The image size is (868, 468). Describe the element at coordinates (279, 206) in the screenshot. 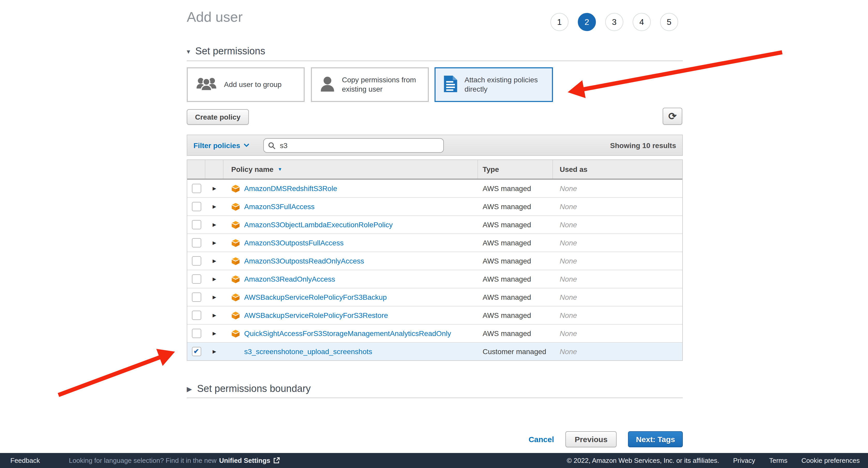

I see `policy-name-link: AmazonS3FullAccess` at that location.